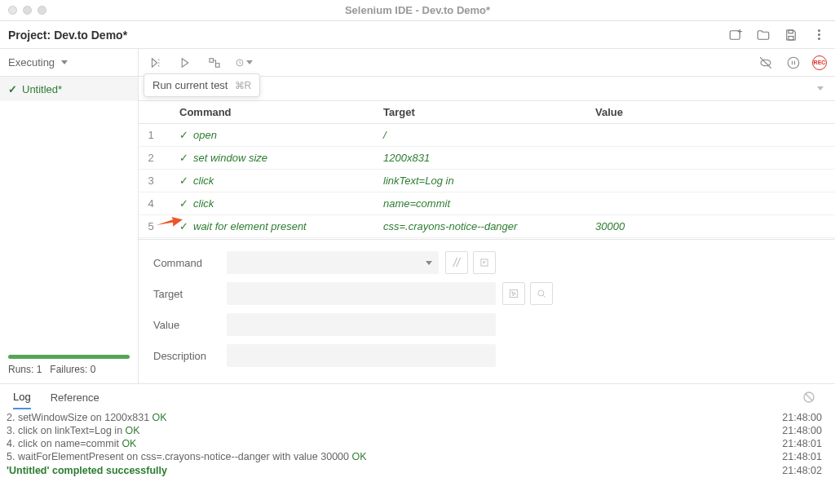  What do you see at coordinates (793, 63) in the screenshot?
I see `pause-button` at bounding box center [793, 63].